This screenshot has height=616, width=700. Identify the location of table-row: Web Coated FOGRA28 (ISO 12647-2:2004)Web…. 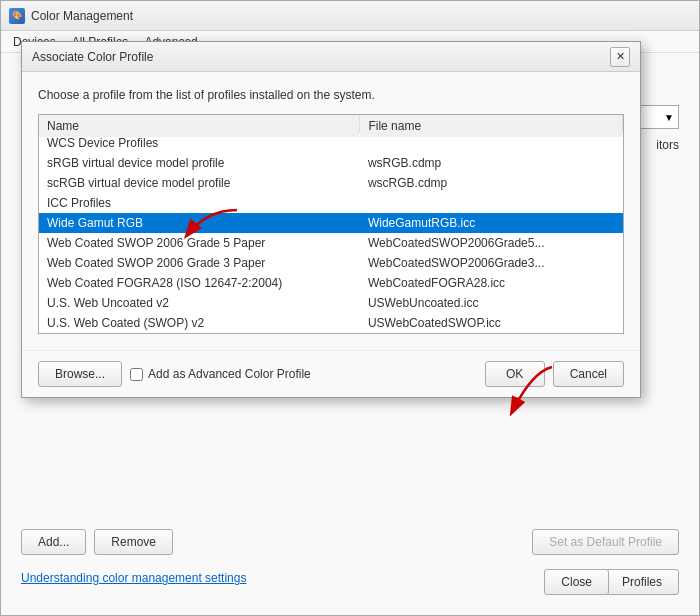
(331, 283).